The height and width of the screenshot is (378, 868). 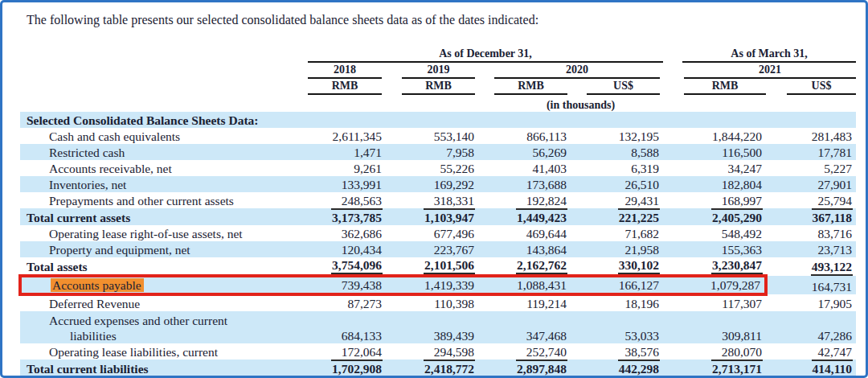 What do you see at coordinates (641, 304) in the screenshot?
I see `value-text: 18,196` at bounding box center [641, 304].